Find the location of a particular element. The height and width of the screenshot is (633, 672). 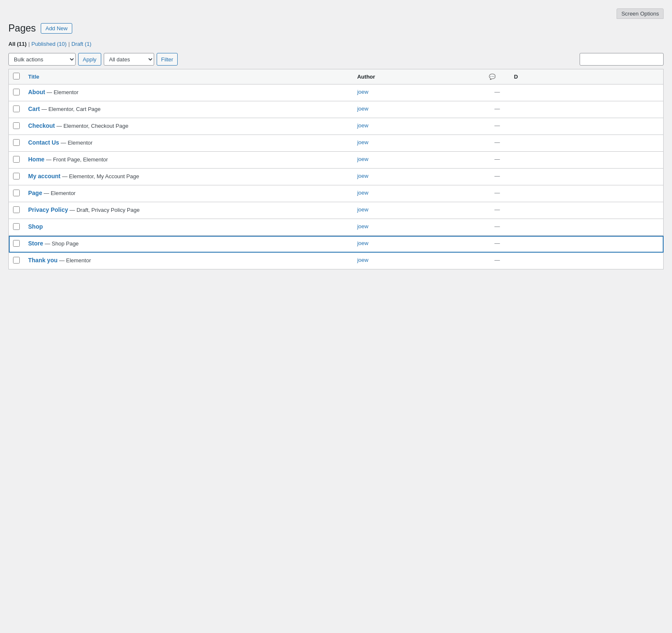

sep1: | is located at coordinates (29, 44).